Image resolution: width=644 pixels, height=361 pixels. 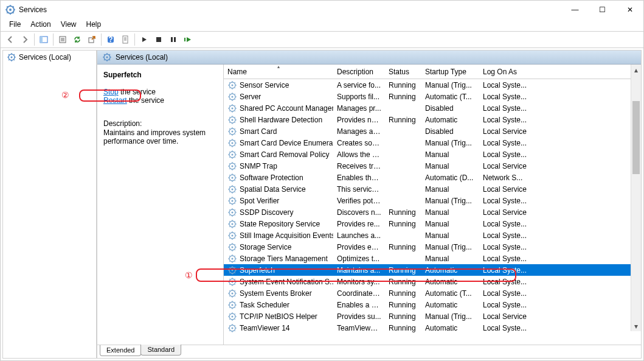 What do you see at coordinates (25, 40) in the screenshot?
I see `forward-button` at bounding box center [25, 40].